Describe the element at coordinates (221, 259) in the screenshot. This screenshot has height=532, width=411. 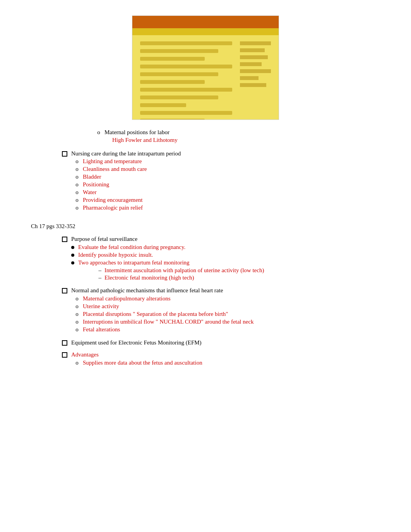
I see `fetal-surveillance-main-item: Purpose of fetal surveillance Evaluate t…` at that location.